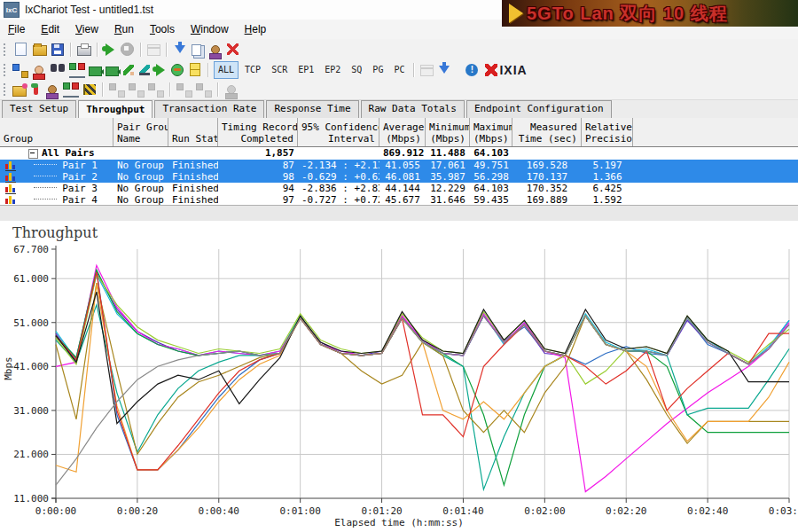  Describe the element at coordinates (253, 70) in the screenshot. I see `filter-tcp-button: TCP` at that location.